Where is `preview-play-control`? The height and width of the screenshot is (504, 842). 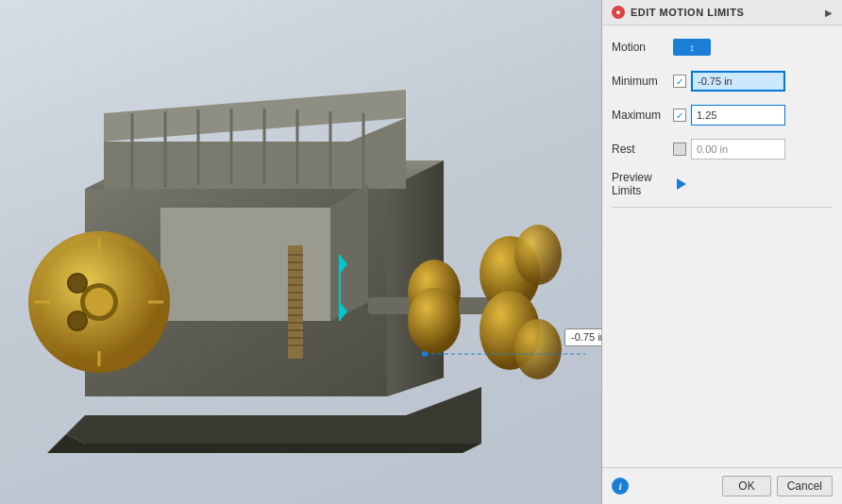 preview-play-control is located at coordinates (753, 184).